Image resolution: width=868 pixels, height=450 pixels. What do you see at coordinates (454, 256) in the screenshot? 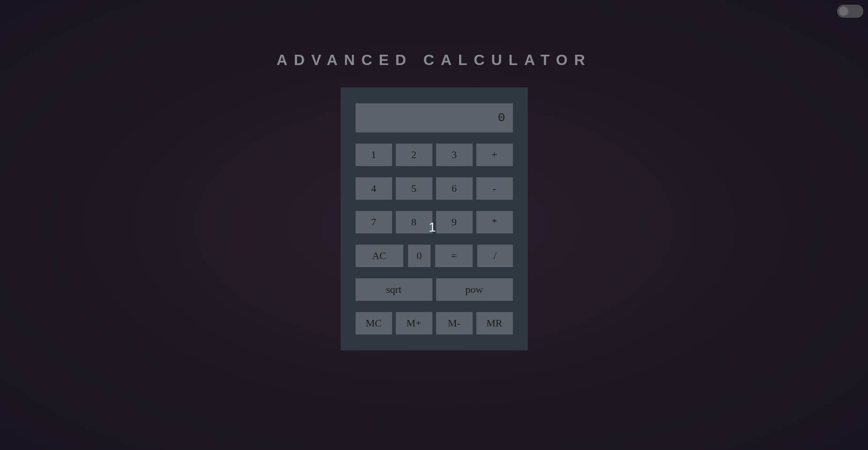
I see `equals-button: =` at bounding box center [454, 256].